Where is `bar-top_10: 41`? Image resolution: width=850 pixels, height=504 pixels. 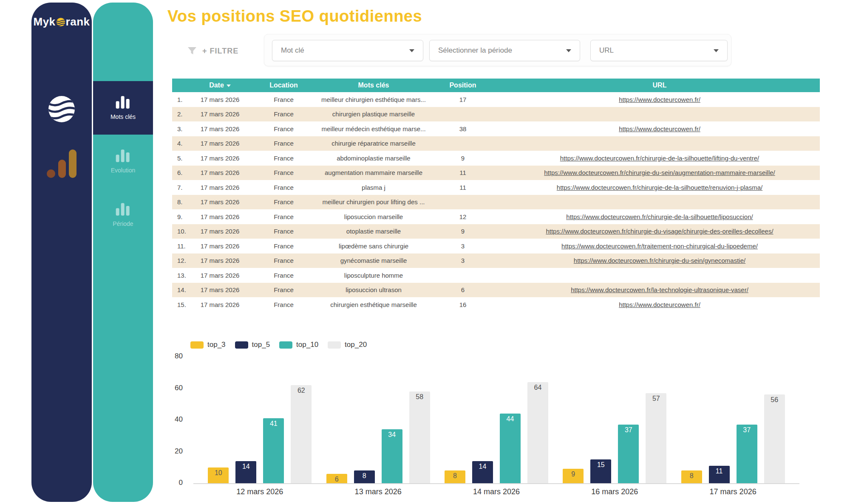 bar-top_10: 41 is located at coordinates (274, 451).